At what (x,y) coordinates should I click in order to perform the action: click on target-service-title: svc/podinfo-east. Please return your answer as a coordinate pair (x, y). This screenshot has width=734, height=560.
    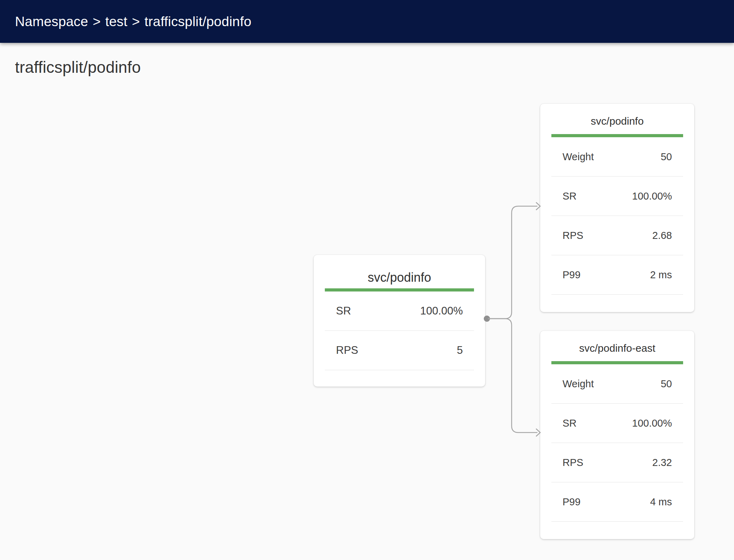
    Looking at the image, I should click on (617, 343).